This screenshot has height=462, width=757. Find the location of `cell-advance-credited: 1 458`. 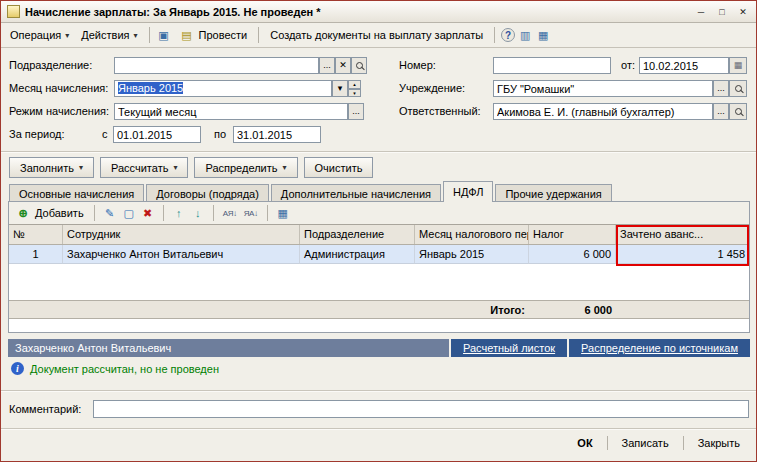

cell-advance-credited: 1 458 is located at coordinates (682, 254).